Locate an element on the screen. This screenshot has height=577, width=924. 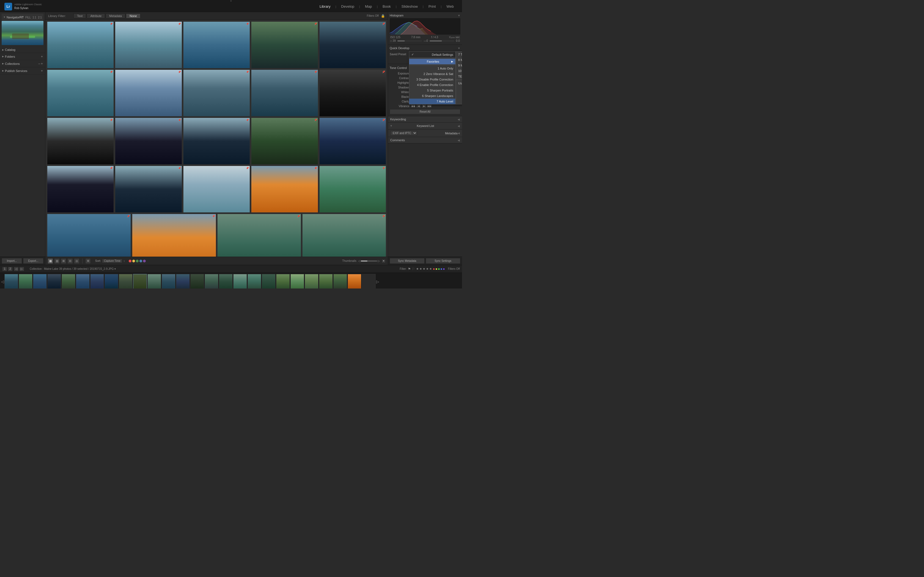
filter-tab-attribute: Attribute is located at coordinates (96, 16).